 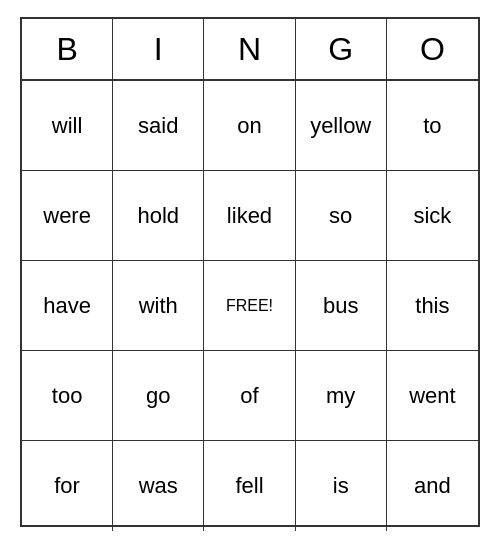 What do you see at coordinates (158, 126) in the screenshot?
I see `cell-1: said` at bounding box center [158, 126].